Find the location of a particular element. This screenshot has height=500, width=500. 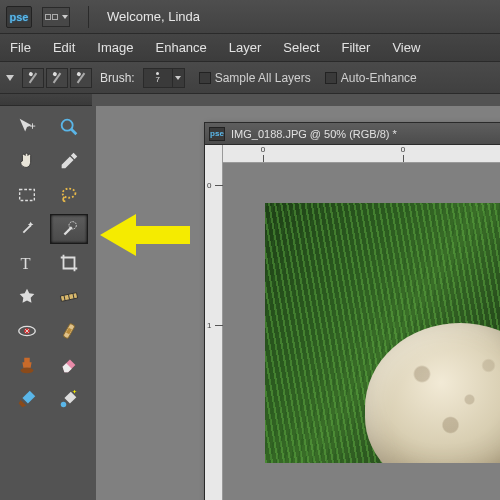

menu-view: View is located at coordinates (406, 48).